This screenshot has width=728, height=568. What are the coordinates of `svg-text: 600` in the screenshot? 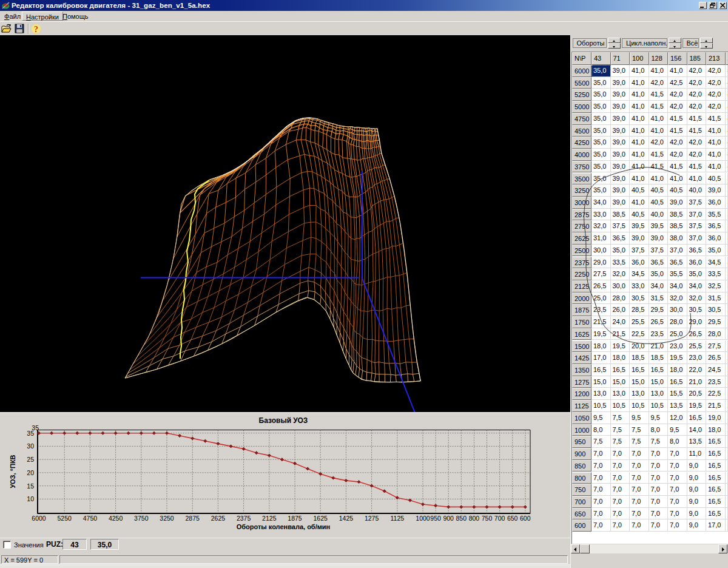 It's located at (525, 518).